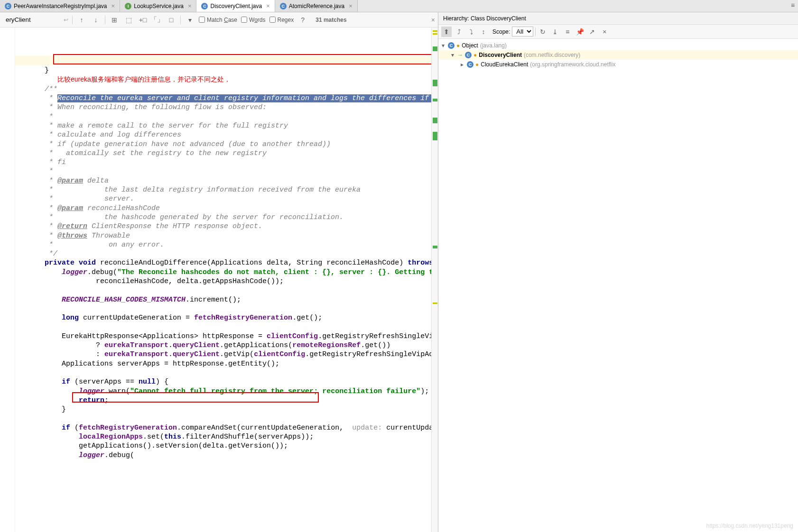  I want to click on find-tool-icon: ⊞, so click(114, 20).